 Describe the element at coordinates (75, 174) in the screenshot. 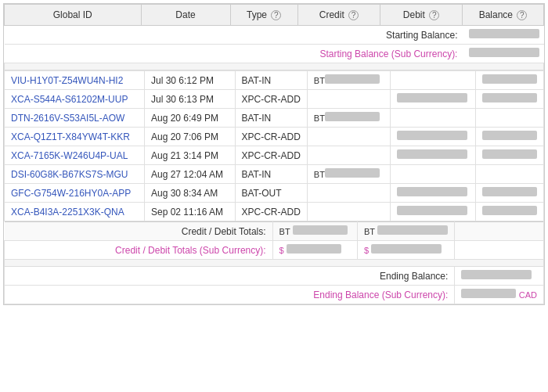

I see `cell-globalid: DSI-60G8K-B67KS7S-MGU` at that location.